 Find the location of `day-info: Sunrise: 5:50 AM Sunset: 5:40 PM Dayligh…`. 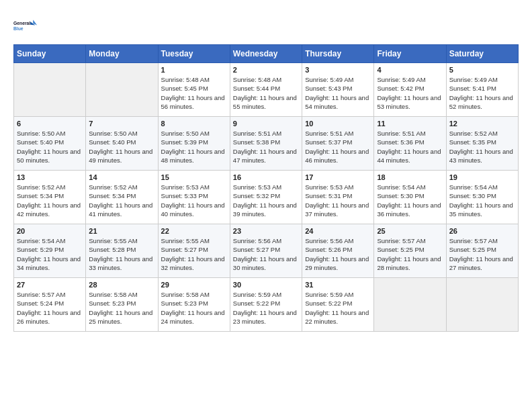

day-info: Sunrise: 5:50 AM Sunset: 5:40 PM Dayligh… is located at coordinates (50, 146).